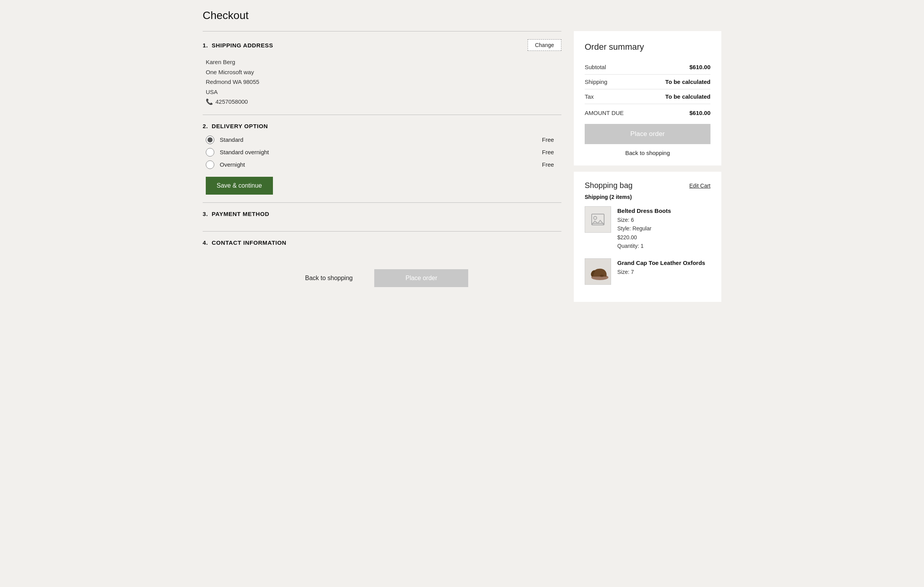 The width and height of the screenshot is (924, 587). Describe the element at coordinates (238, 45) in the screenshot. I see `shipping-address-title: 1. SHIPPING ADDRESS` at that location.